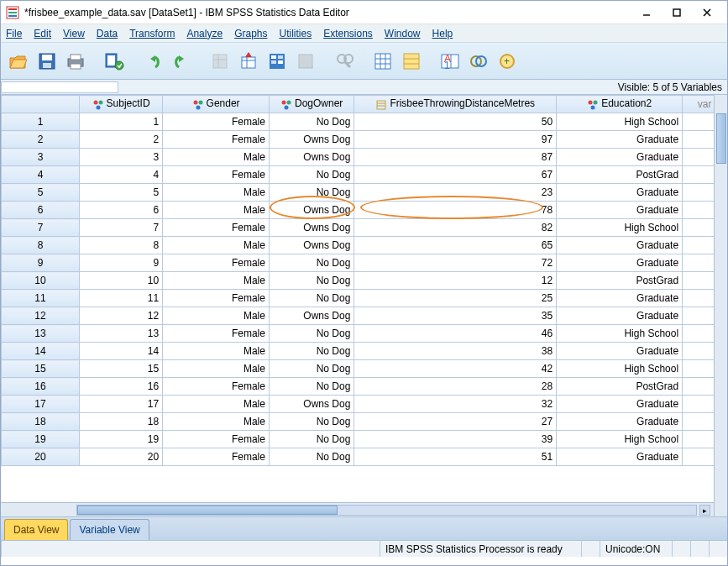 Image resolution: width=728 pixels, height=566 pixels. What do you see at coordinates (121, 139) in the screenshot?
I see `cell-subjectid: 2` at bounding box center [121, 139].